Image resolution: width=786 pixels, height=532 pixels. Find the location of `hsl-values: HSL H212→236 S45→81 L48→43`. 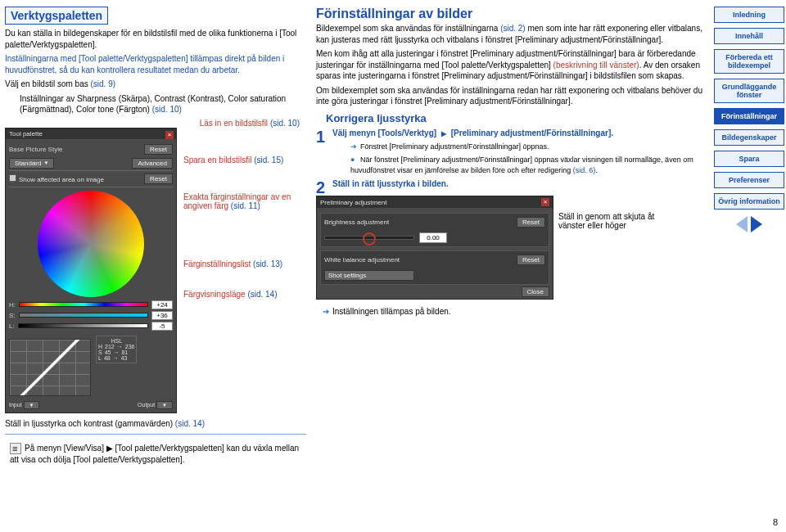

hsl-values: HSL H212→236 S45→81 L48→43 is located at coordinates (116, 349).